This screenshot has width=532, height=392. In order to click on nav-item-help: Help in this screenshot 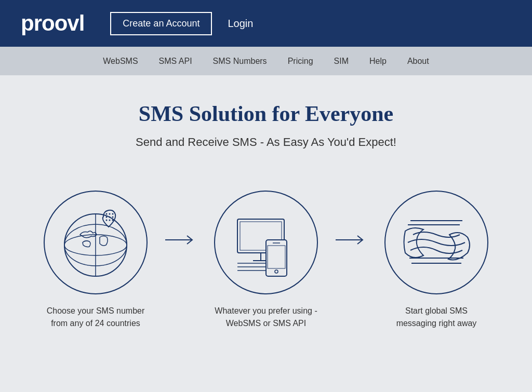, I will do `click(378, 61)`.